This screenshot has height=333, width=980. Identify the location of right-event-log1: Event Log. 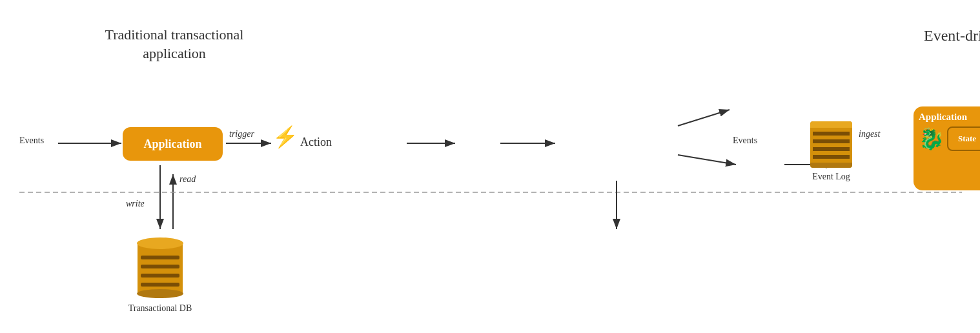
(832, 152).